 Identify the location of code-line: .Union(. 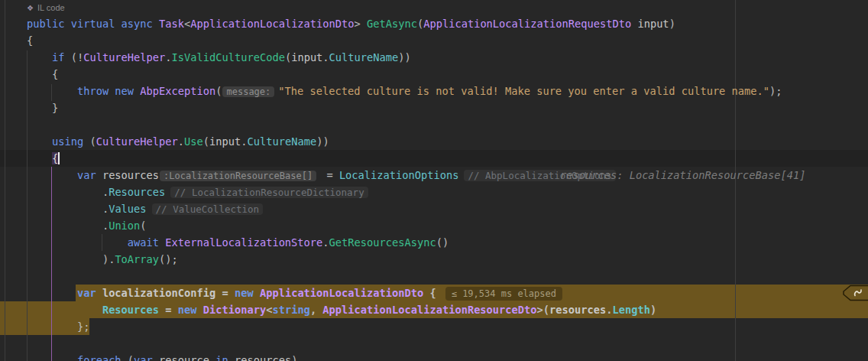
(434, 226).